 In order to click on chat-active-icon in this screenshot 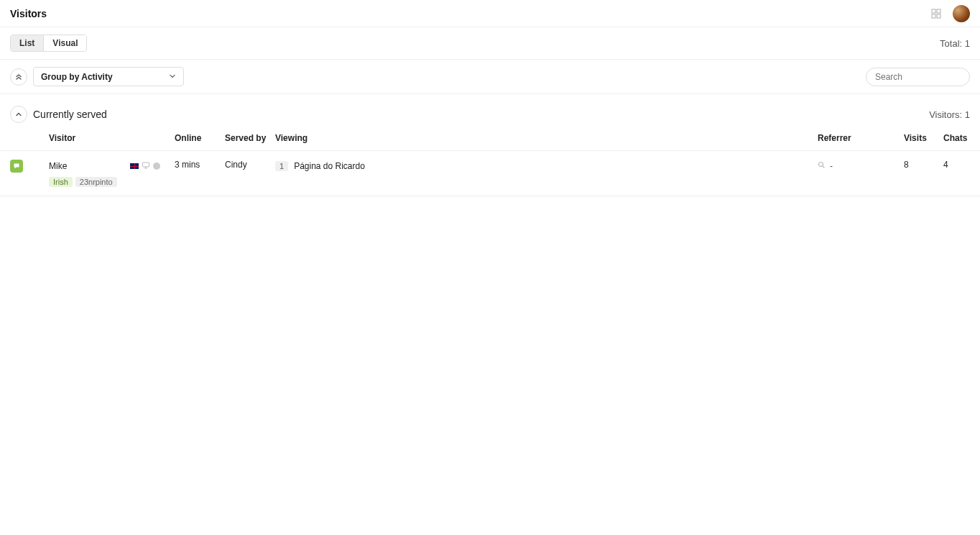, I will do `click(17, 166)`.